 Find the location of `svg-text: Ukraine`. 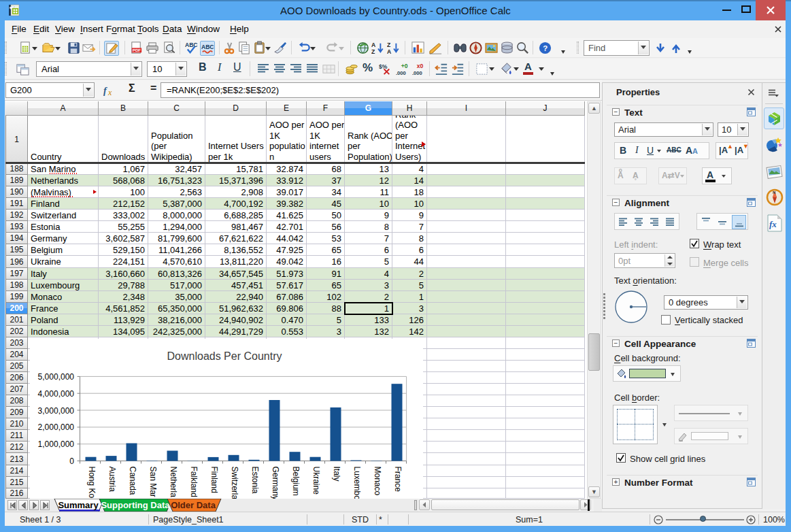

svg-text: Ukraine is located at coordinates (316, 481).